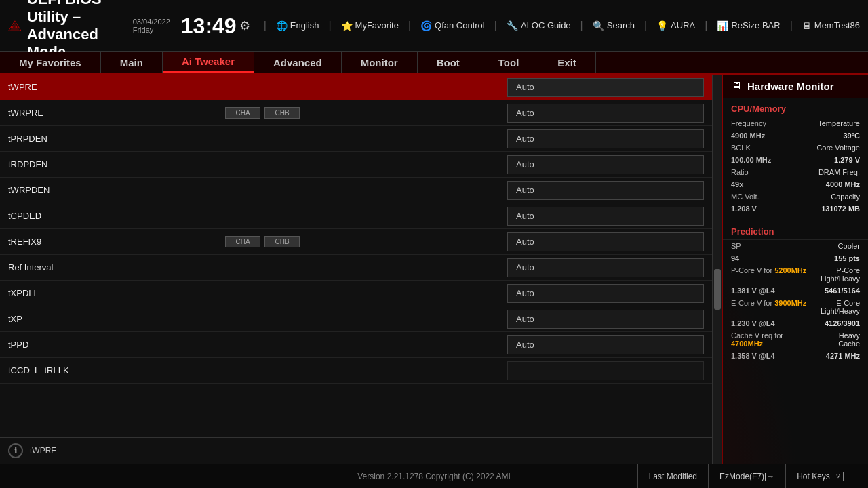 This screenshot has width=868, height=488. Describe the element at coordinates (243, 241) in the screenshot. I see `cha-badge: CHA` at that location.